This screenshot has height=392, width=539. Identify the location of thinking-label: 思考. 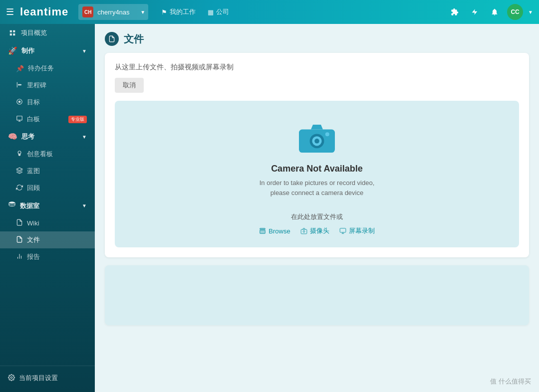
(28, 137).